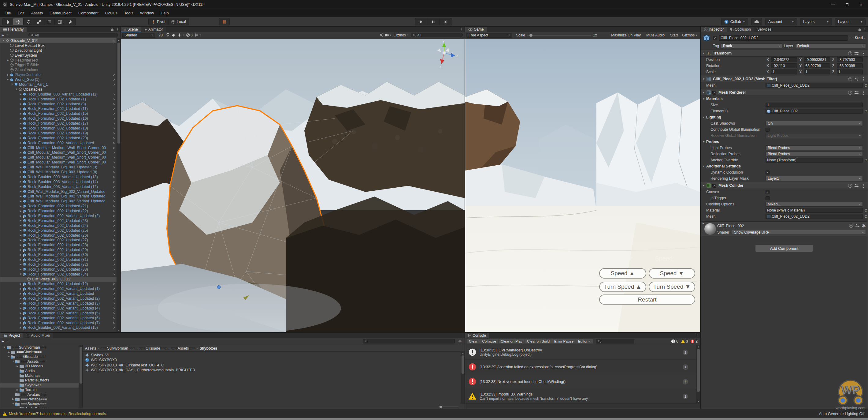 The image size is (868, 420). What do you see at coordinates (113, 30) in the screenshot?
I see `lock-icon` at bounding box center [113, 30].